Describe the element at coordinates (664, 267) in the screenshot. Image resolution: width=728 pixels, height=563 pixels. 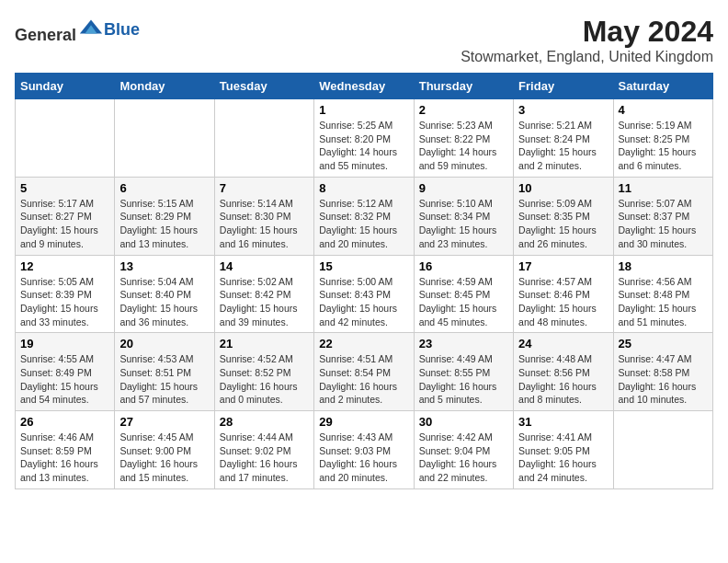
I see `day-number: 18` at that location.